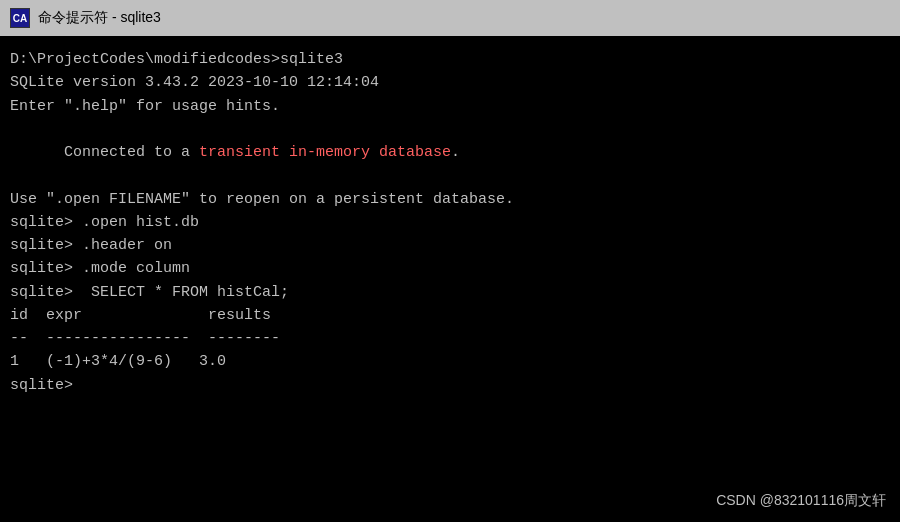 Image resolution: width=900 pixels, height=522 pixels. What do you see at coordinates (132, 152) in the screenshot?
I see `line-4-part1: Connected to a` at bounding box center [132, 152].